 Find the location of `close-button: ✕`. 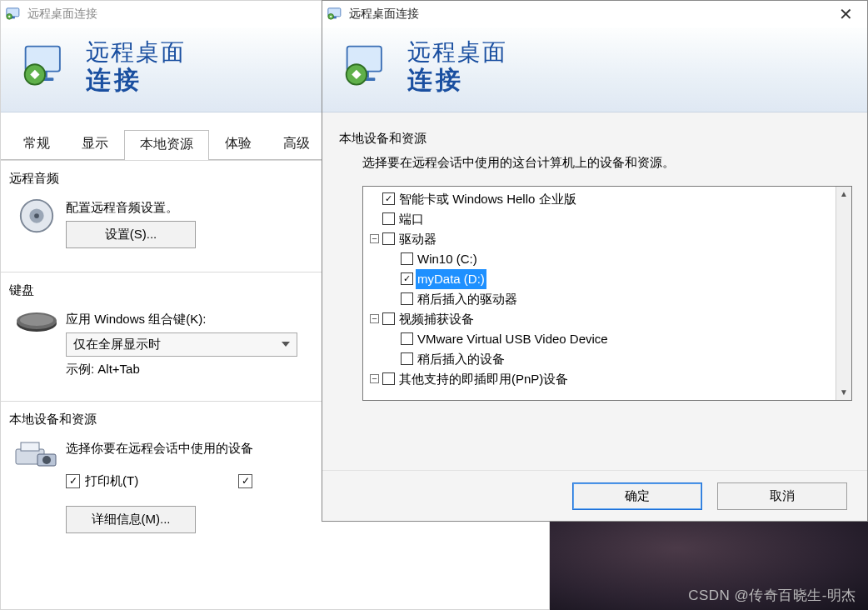

close-button: ✕ is located at coordinates (846, 14).